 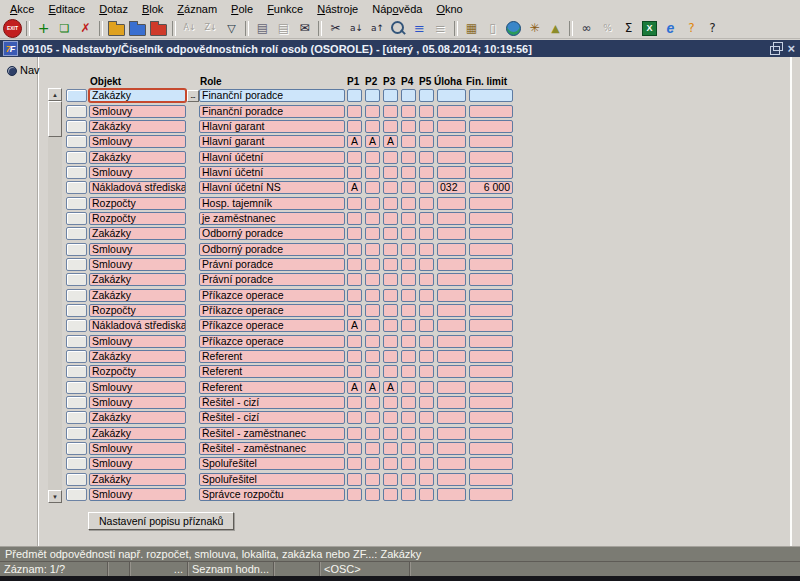 What do you see at coordinates (272, 310) in the screenshot?
I see `role-field: Příkazce operace` at bounding box center [272, 310].